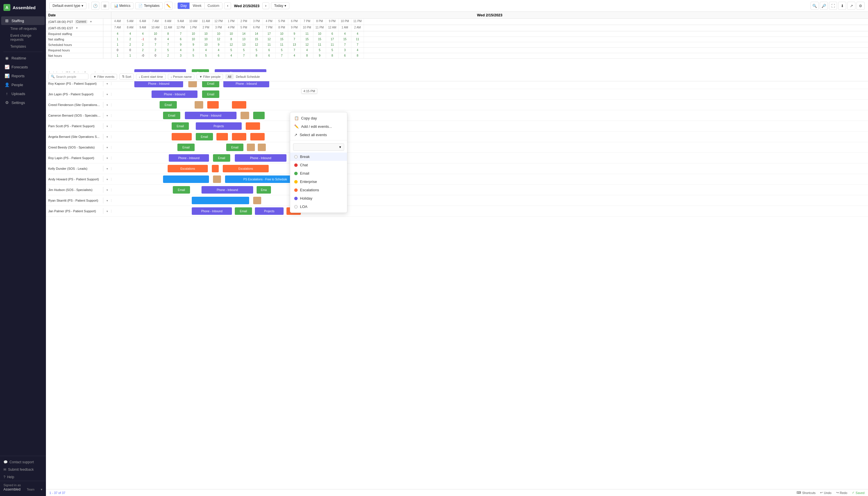 This screenshot has width=868, height=496. What do you see at coordinates (184, 6) in the screenshot?
I see `view-day-btn: Day` at bounding box center [184, 6].